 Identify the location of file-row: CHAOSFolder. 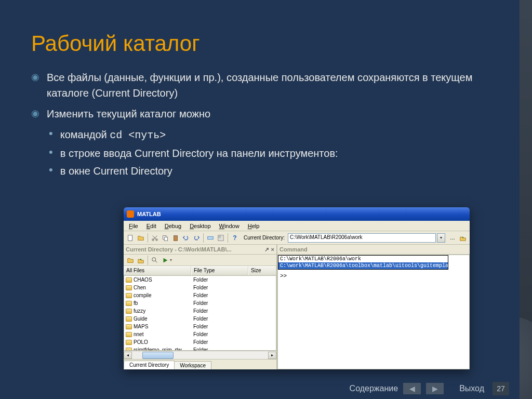
(200, 280).